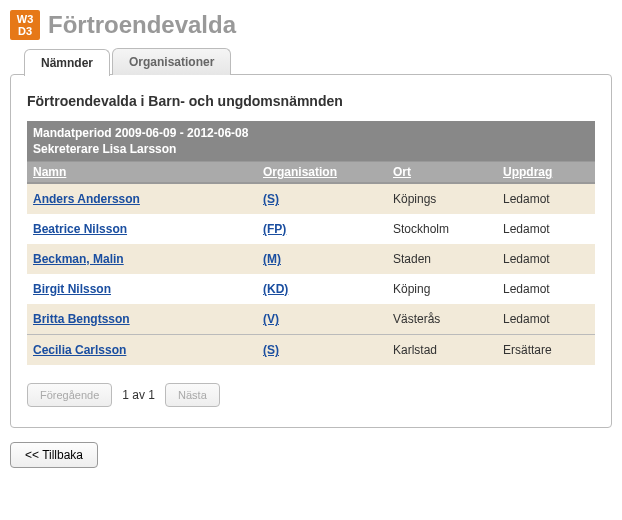 This screenshot has height=520, width=622. What do you see at coordinates (25, 25) in the screenshot?
I see `app-logo: W3 D3` at bounding box center [25, 25].